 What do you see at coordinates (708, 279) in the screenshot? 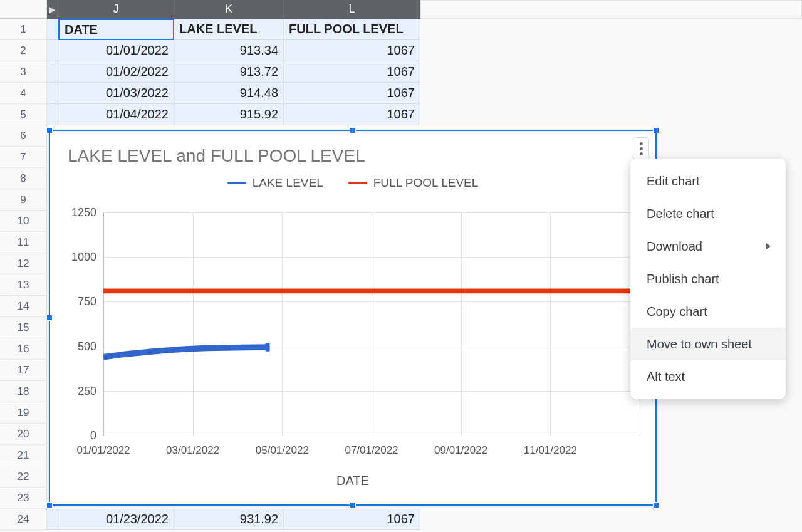
I see `chart-context-menu: Edit chart Delete chart Download Publish…` at bounding box center [708, 279].